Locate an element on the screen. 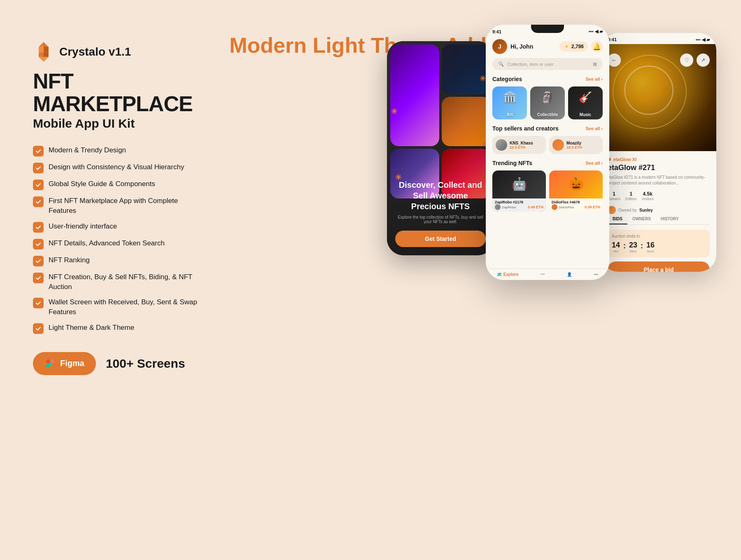 The image size is (741, 560). header-right: 🔸 2,786 🔔 is located at coordinates (581, 47).